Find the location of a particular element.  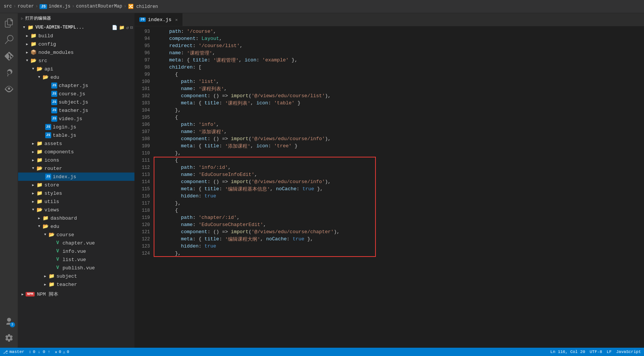

npm-badge: NPM is located at coordinates (30, 294).